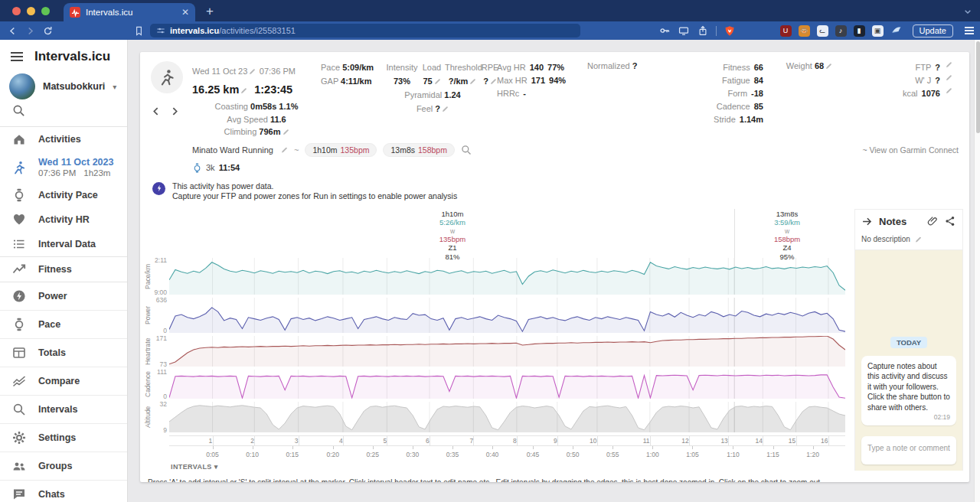 Image resolution: width=980 pixels, height=502 pixels. Describe the element at coordinates (949, 90) in the screenshot. I see `edit-kcal-icon` at that location.